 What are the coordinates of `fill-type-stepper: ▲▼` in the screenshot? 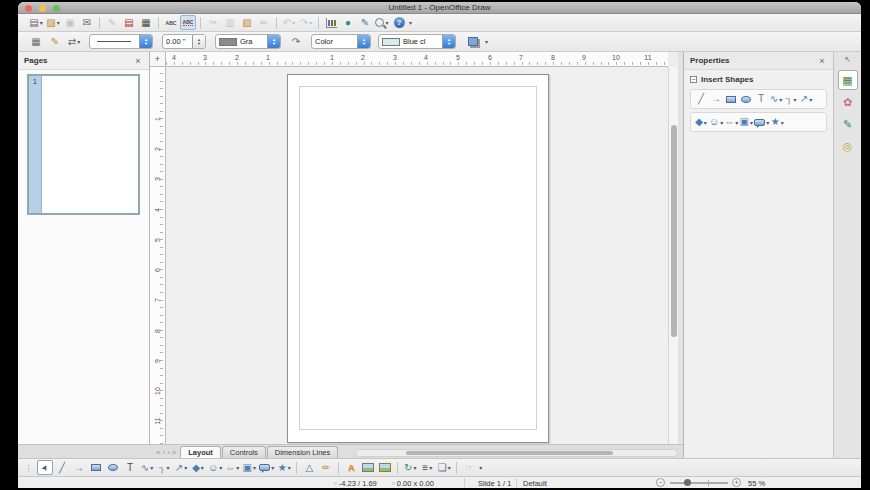 It's located at (364, 42).